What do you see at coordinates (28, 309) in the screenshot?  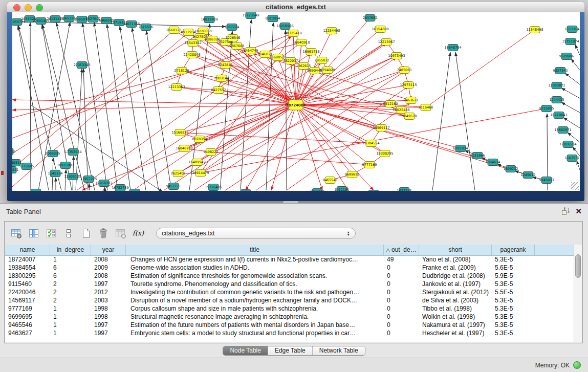 I see `table-cell: 9777169` at bounding box center [28, 309].